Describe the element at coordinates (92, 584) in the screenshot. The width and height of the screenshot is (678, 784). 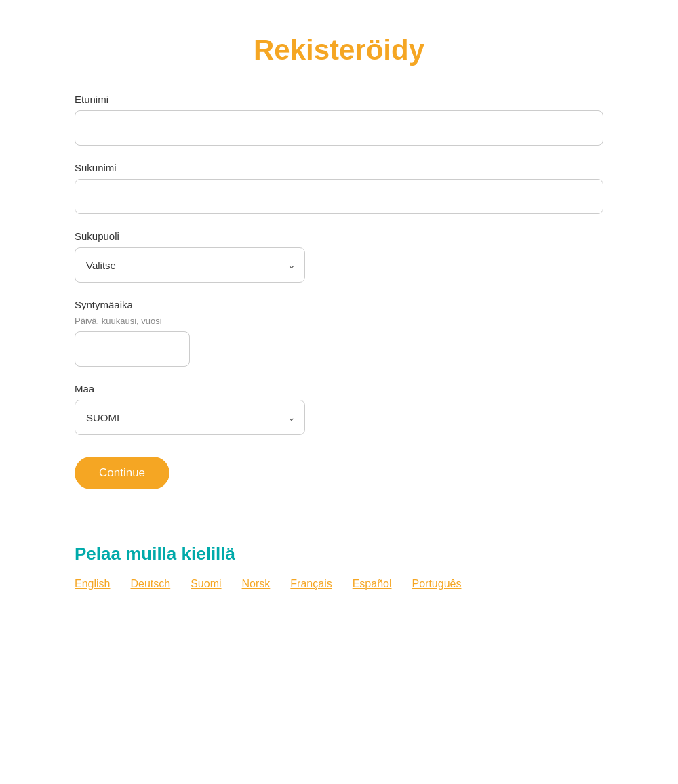
I see `language-link-en: English` at that location.